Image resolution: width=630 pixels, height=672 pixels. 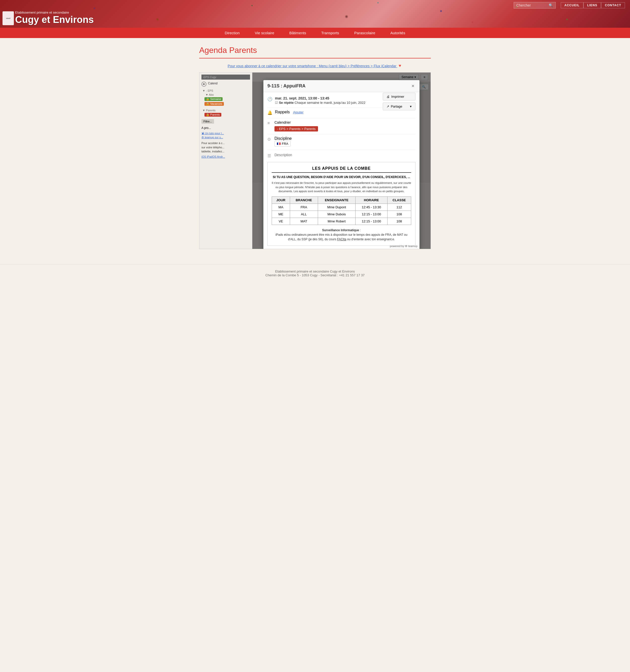 I want to click on footer-line1: Etablissement primaire et secondaire Cug…, so click(x=315, y=271).